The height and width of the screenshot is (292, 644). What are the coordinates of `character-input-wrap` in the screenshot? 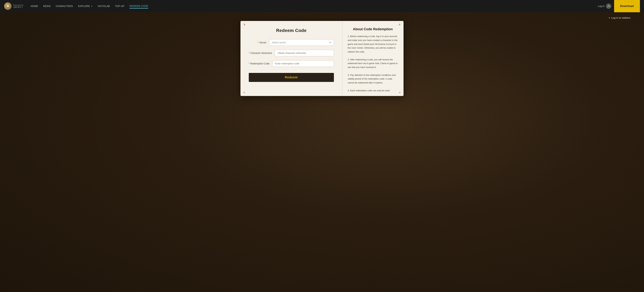 It's located at (304, 53).